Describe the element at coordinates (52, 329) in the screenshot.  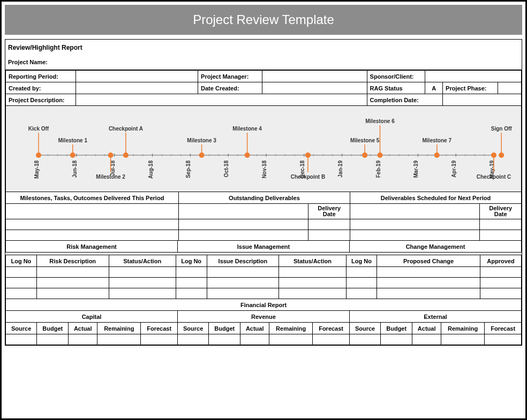
I see `fin-budget-1: Budget` at that location.